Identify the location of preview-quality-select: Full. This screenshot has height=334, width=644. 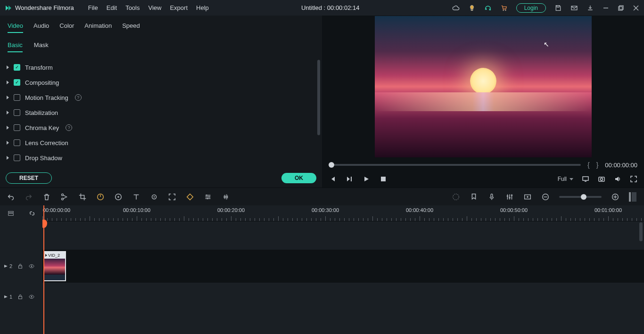
(566, 179).